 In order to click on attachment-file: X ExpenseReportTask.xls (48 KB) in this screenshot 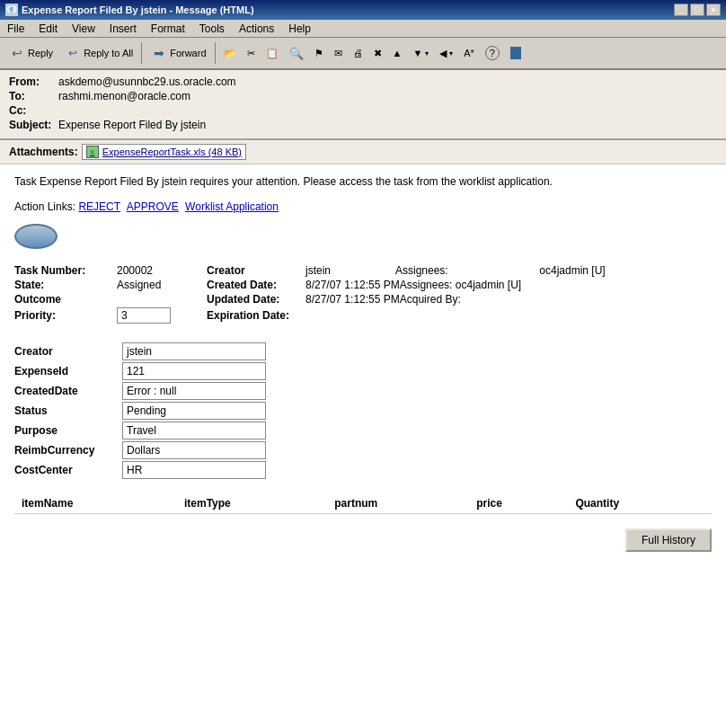, I will do `click(164, 152)`.